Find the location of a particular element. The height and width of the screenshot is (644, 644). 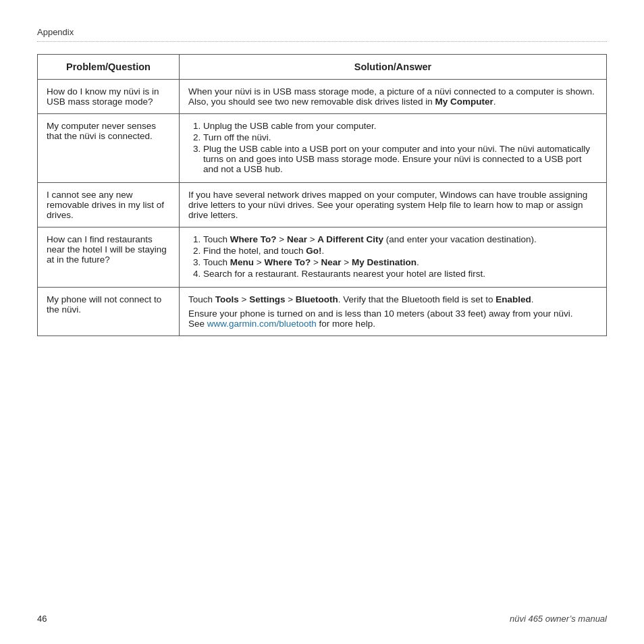

bluetooth-line2: Ensure your phone is turned on and is le… is located at coordinates (393, 313).